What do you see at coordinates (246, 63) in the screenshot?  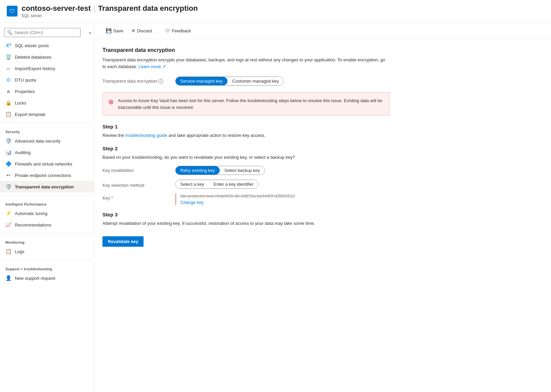 I see `content-description: Transparent data encryption encrypts you…` at bounding box center [246, 63].